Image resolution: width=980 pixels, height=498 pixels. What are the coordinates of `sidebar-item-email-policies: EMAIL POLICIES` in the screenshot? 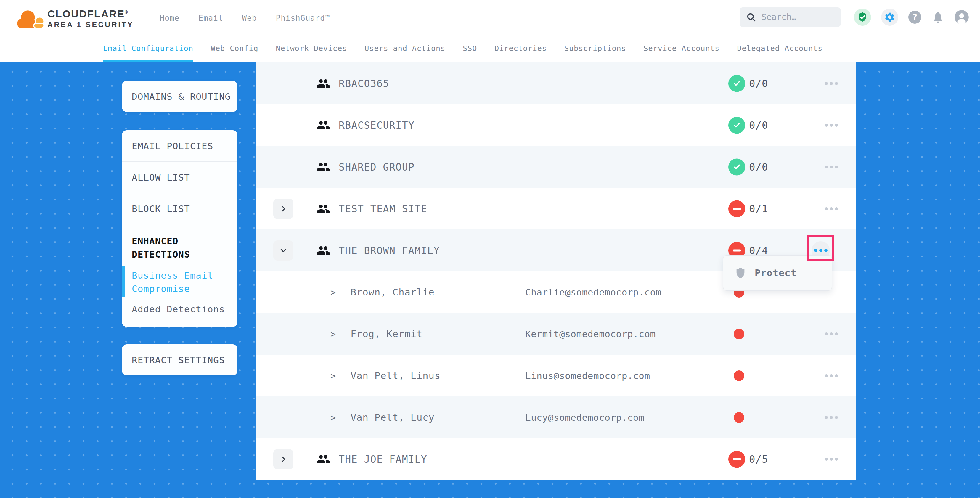 It's located at (180, 146).